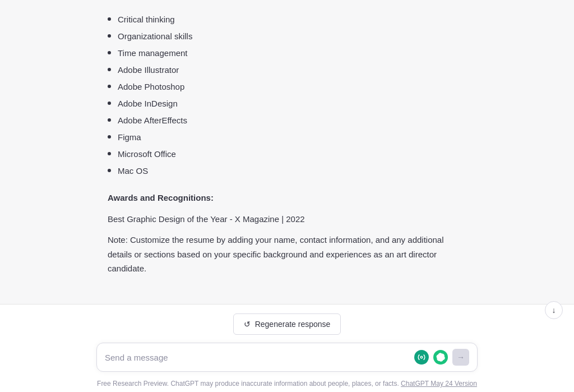  What do you see at coordinates (287, 154) in the screenshot?
I see `list-item: Microsoft Office` at bounding box center [287, 154].